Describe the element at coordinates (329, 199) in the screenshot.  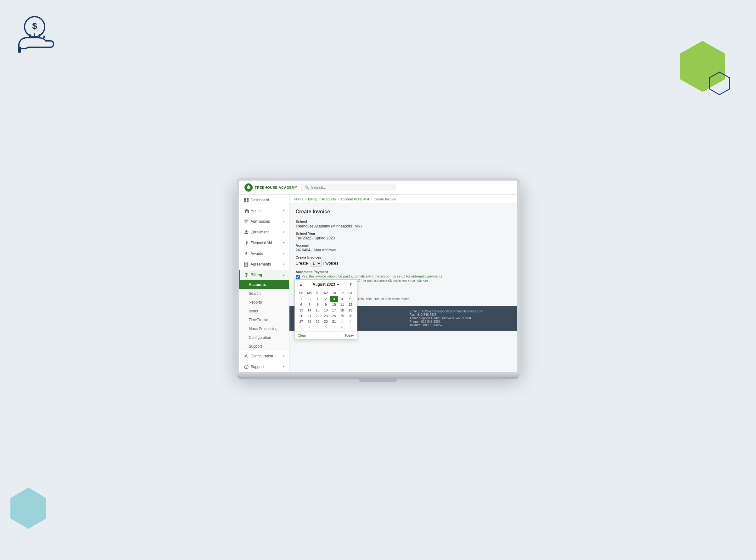
I see `breadcrumb-accounts: Accounts` at that location.